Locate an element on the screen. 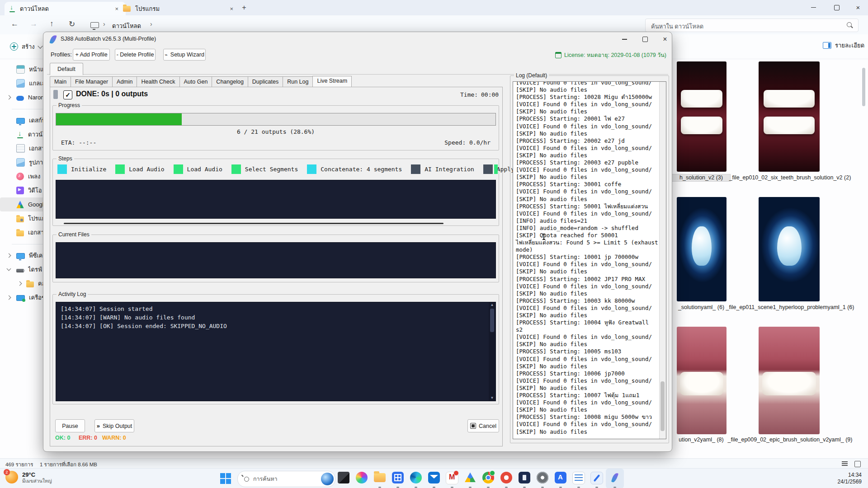 The height and width of the screenshot is (488, 868). up-icon: ↑ is located at coordinates (52, 24).